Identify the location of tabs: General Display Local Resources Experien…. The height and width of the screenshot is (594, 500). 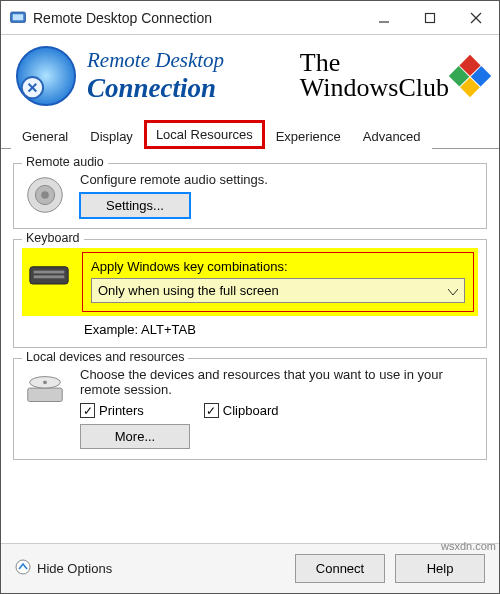
(250, 134).